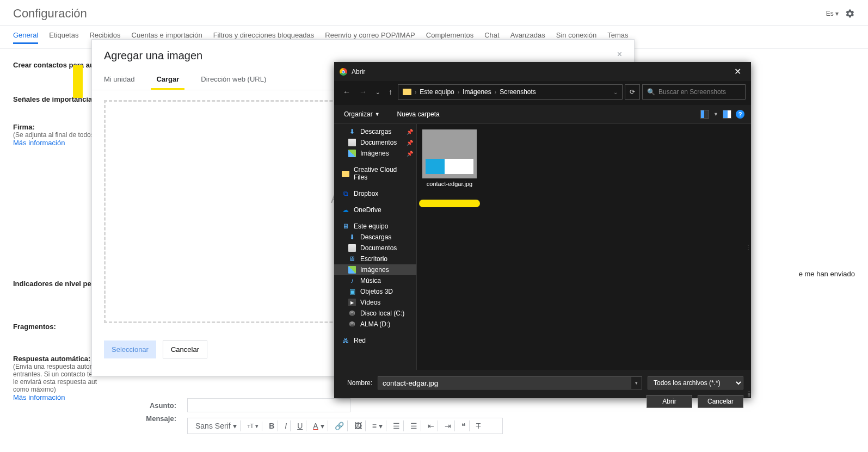  I want to click on open-button: Abrir, so click(669, 401).